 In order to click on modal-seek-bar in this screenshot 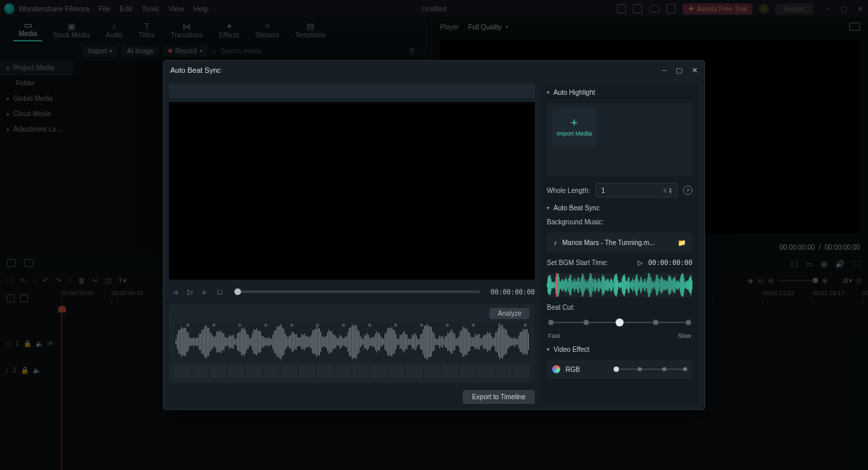, I will do `click(357, 292)`.